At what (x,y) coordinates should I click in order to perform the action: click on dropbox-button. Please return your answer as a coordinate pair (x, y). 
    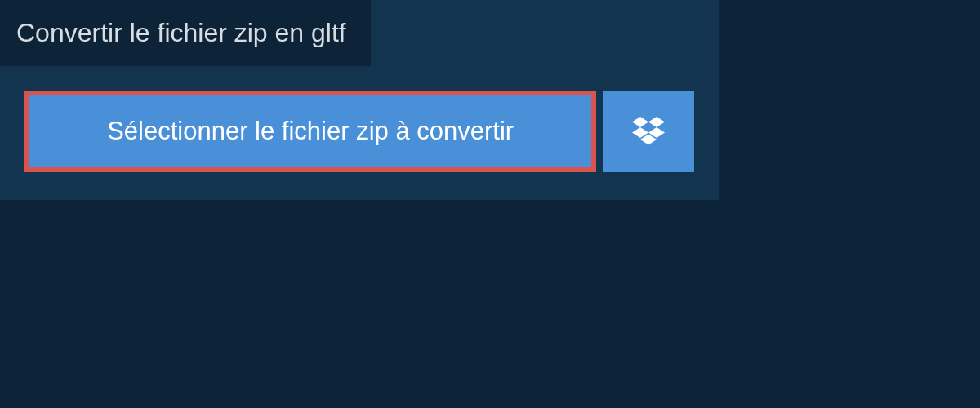
    Looking at the image, I should click on (648, 131).